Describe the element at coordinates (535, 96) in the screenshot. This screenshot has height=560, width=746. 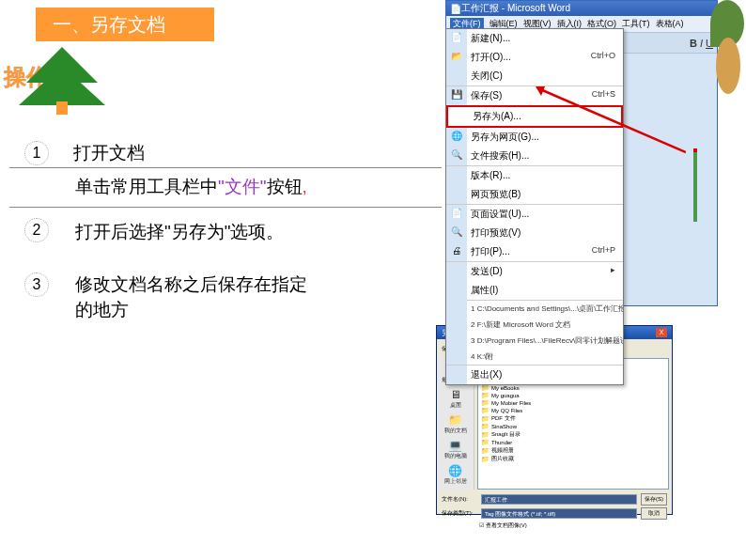
I see `menu-item: 💾保存(S)Ctrl+S` at that location.